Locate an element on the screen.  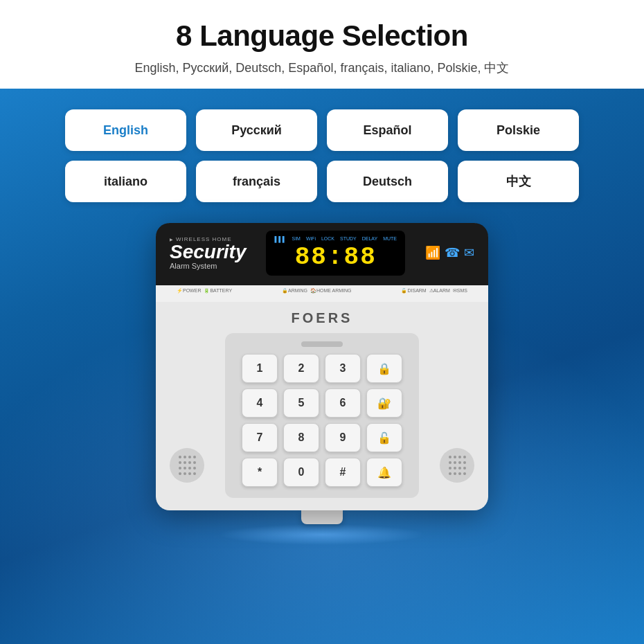
alarm-label: Alarm System is located at coordinates (193, 266).